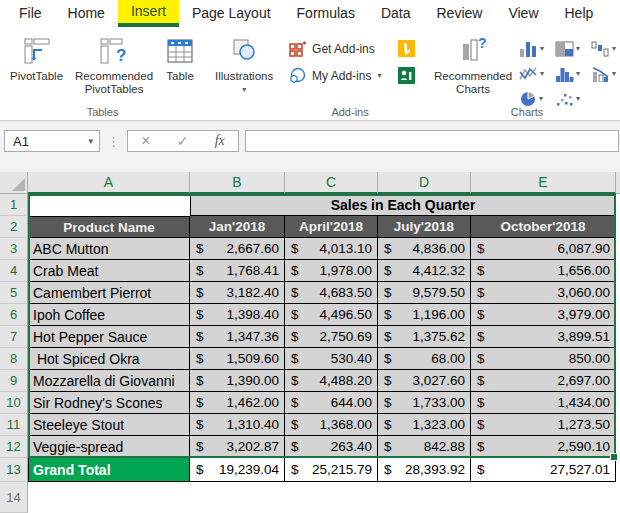 The width and height of the screenshot is (620, 513). What do you see at coordinates (424, 227) in the screenshot?
I see `header-cell-july: July'2018` at bounding box center [424, 227].